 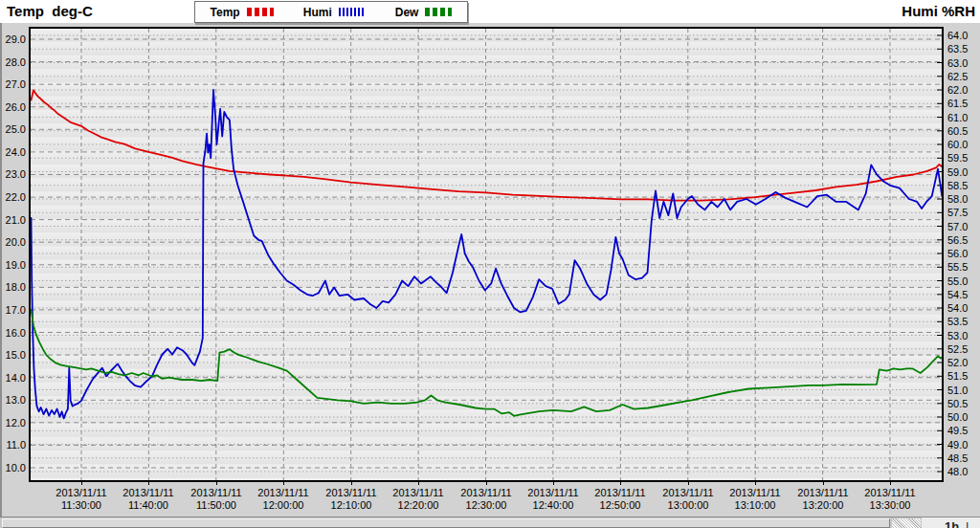 What do you see at coordinates (951, 522) in the screenshot?
I see `time-scale-panel: 1h |` at bounding box center [951, 522].